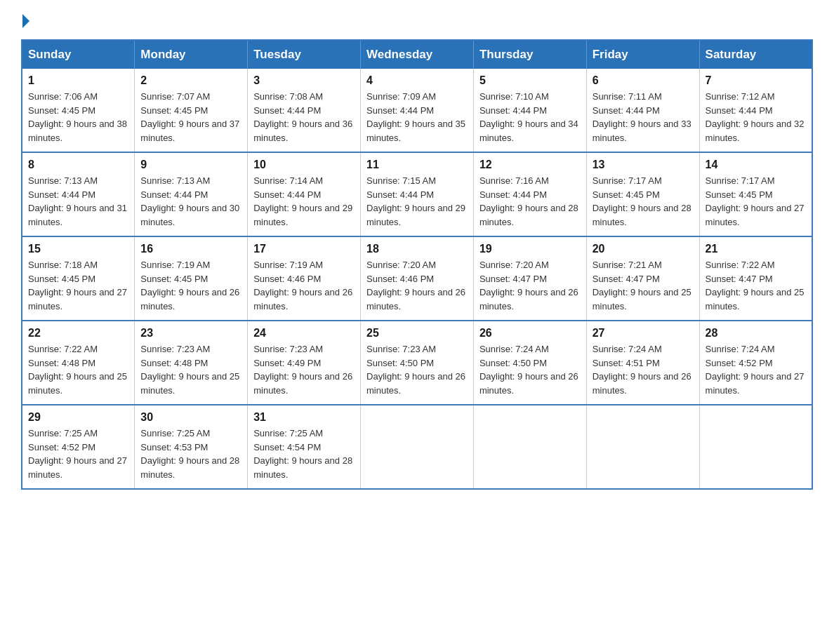 The image size is (834, 644). What do you see at coordinates (417, 363) in the screenshot?
I see `week-row-4: 22 Sunrise: 7:22 AMSunset: 4:48 PMDaylig…` at bounding box center [417, 363].